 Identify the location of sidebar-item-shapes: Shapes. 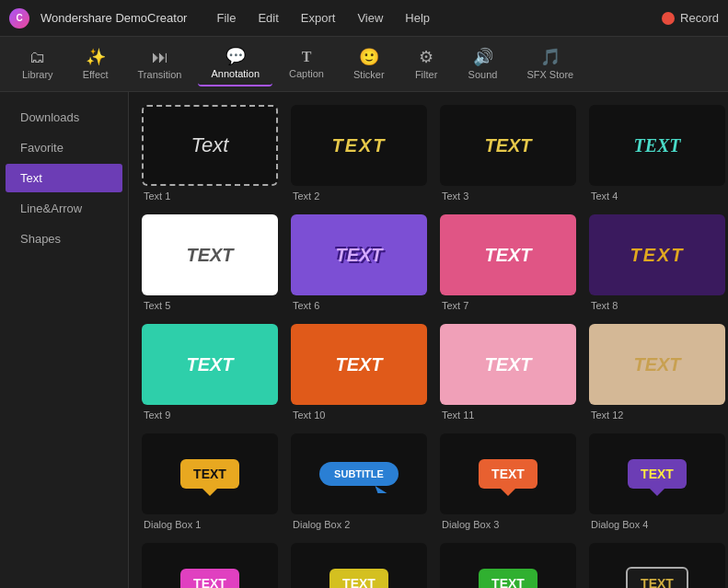
(64, 239).